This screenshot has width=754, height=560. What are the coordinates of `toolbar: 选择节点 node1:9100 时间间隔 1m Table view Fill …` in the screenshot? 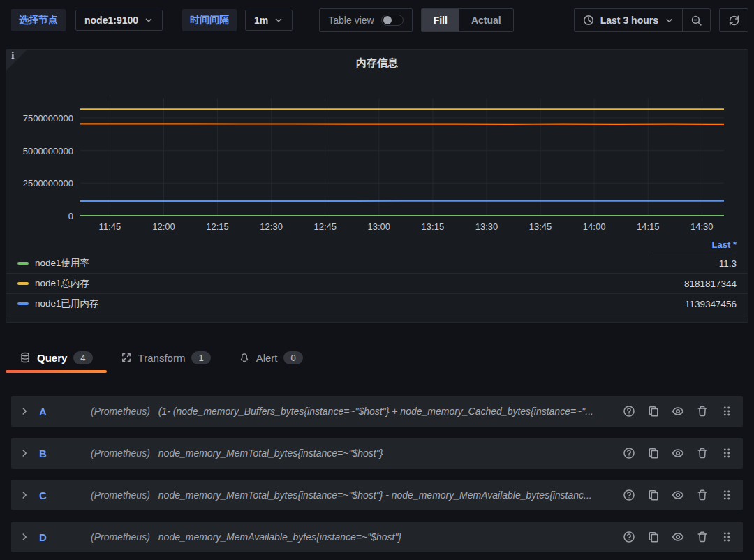 It's located at (377, 17).